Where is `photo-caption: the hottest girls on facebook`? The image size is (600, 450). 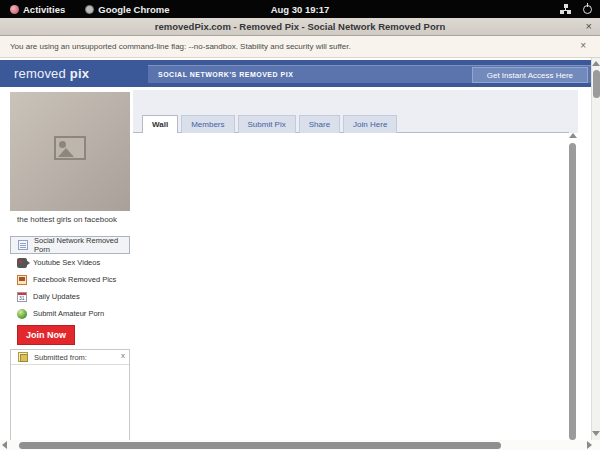
photo-caption: the hottest girls on facebook is located at coordinates (70, 220).